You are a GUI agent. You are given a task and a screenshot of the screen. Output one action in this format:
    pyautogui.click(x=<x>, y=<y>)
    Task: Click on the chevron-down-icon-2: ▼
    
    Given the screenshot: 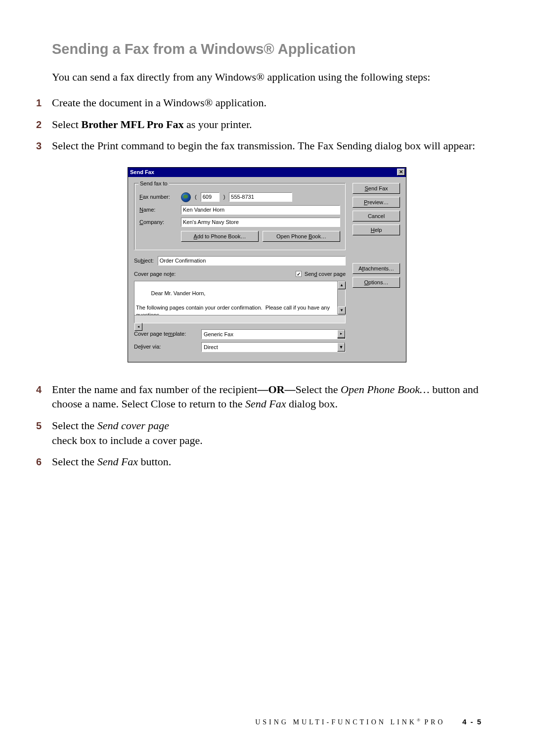 What is the action you would take?
    pyautogui.click(x=341, y=347)
    